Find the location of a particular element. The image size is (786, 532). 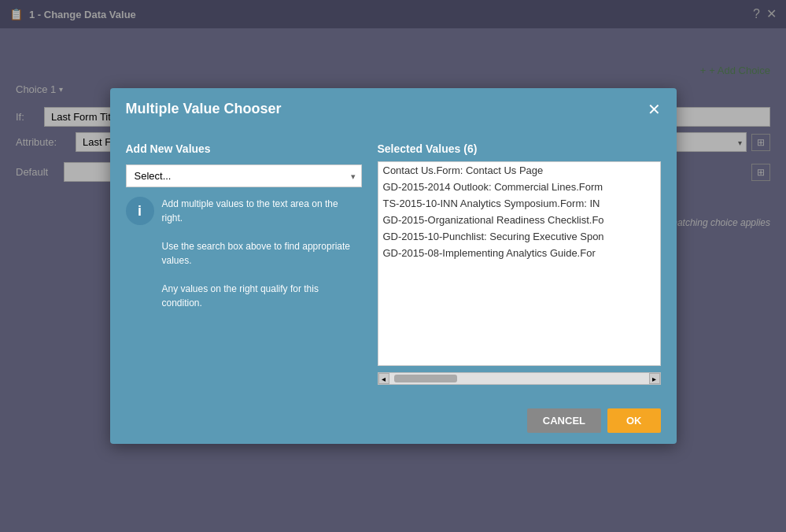

info-text: Add multiple values to the text area on … is located at coordinates (262, 253).